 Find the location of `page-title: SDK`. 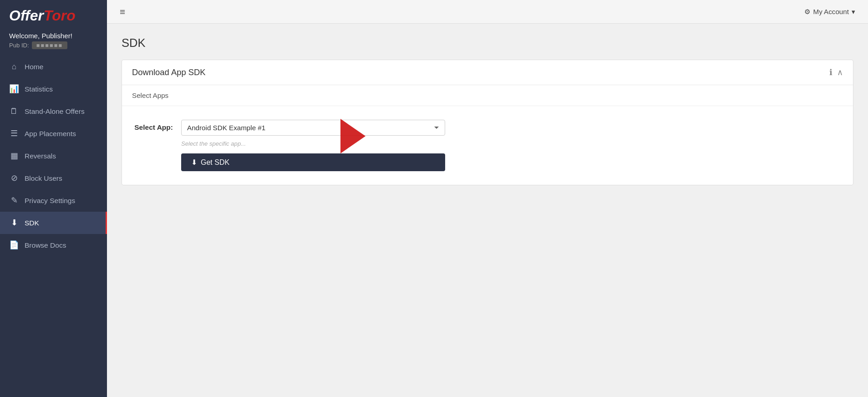

page-title: SDK is located at coordinates (487, 43).